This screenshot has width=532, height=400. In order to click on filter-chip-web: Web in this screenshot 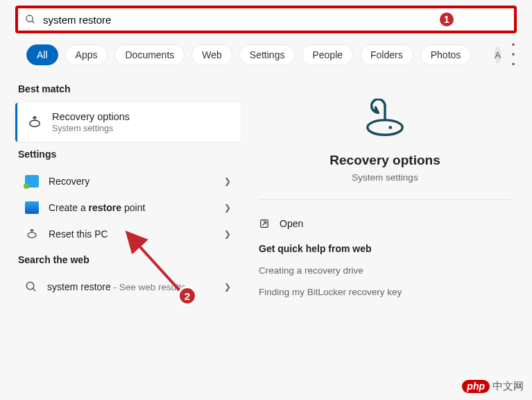, I will do `click(212, 55)`.